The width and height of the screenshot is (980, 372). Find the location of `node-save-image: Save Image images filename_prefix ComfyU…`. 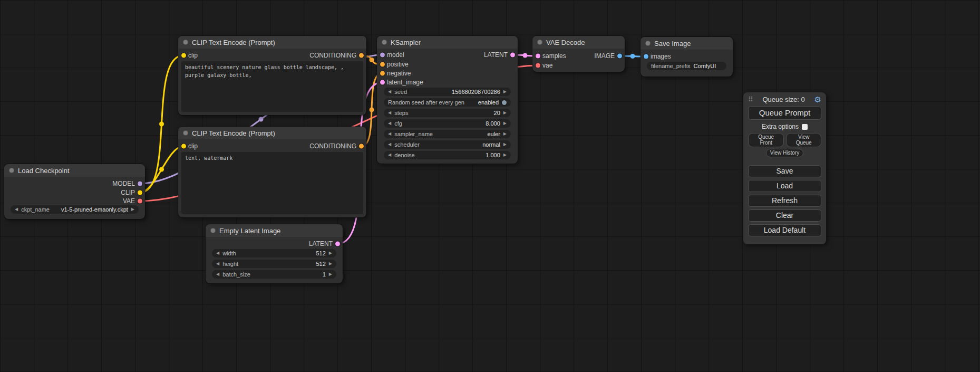

node-save-image: Save Image images filename_prefix ComfyU… is located at coordinates (686, 57).